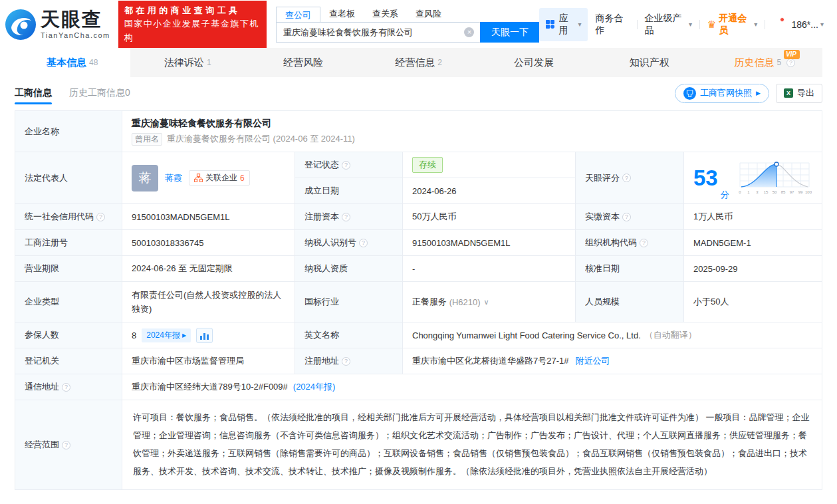 The image size is (837, 504). Describe the element at coordinates (378, 32) in the screenshot. I see `search-input` at that location.